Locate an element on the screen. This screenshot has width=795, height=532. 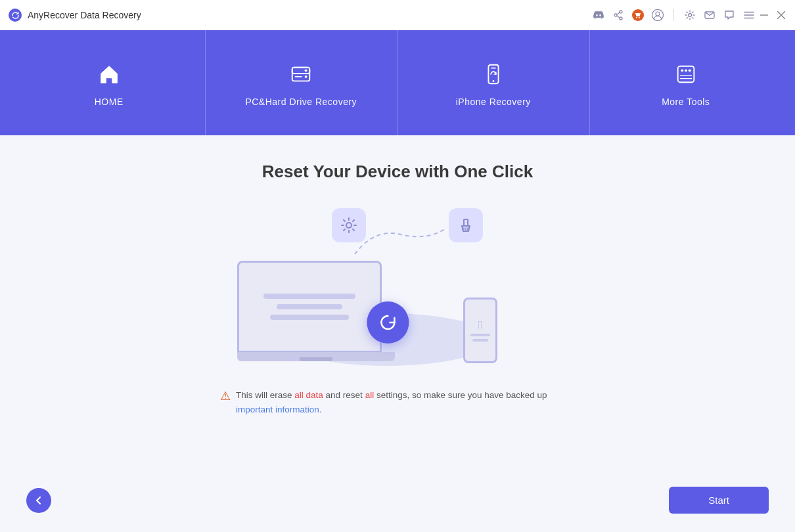
title-bar-actions is located at coordinates (674, 15).